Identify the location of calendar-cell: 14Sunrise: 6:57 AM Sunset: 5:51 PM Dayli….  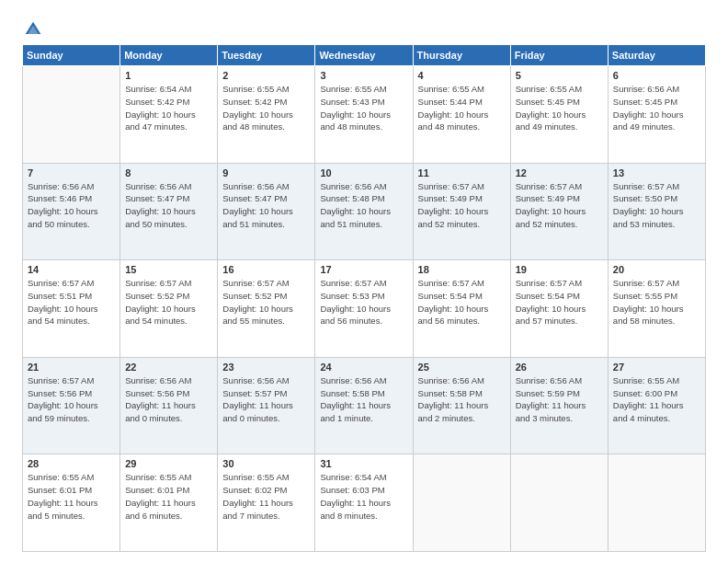
(72, 309).